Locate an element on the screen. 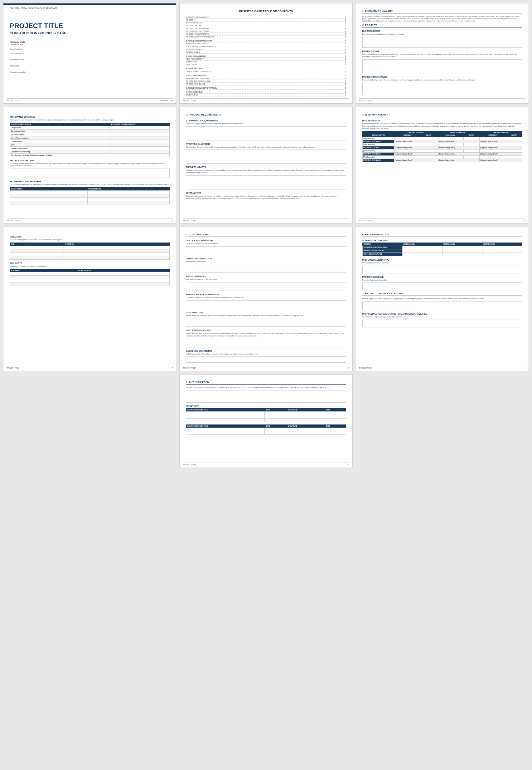 This screenshot has width=532, height=770. sig2-name-col: NAME is located at coordinates (276, 426).